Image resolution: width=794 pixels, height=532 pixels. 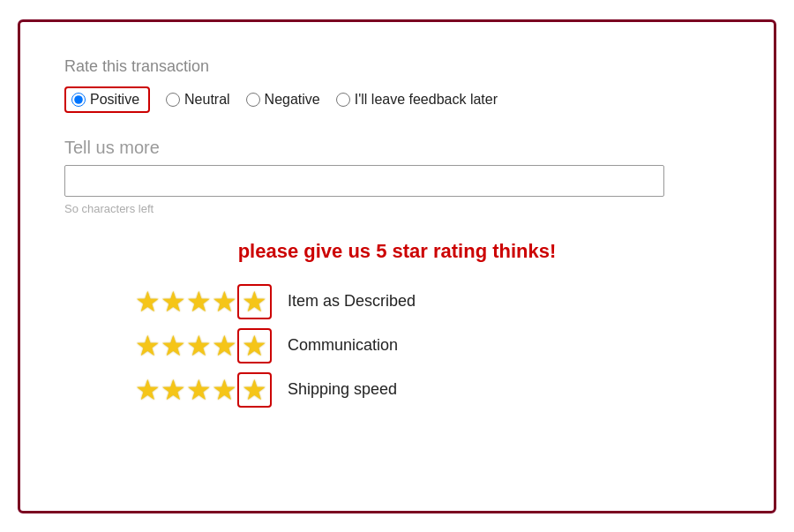 What do you see at coordinates (293, 100) in the screenshot?
I see `radio-negative-label: Negative` at bounding box center [293, 100].